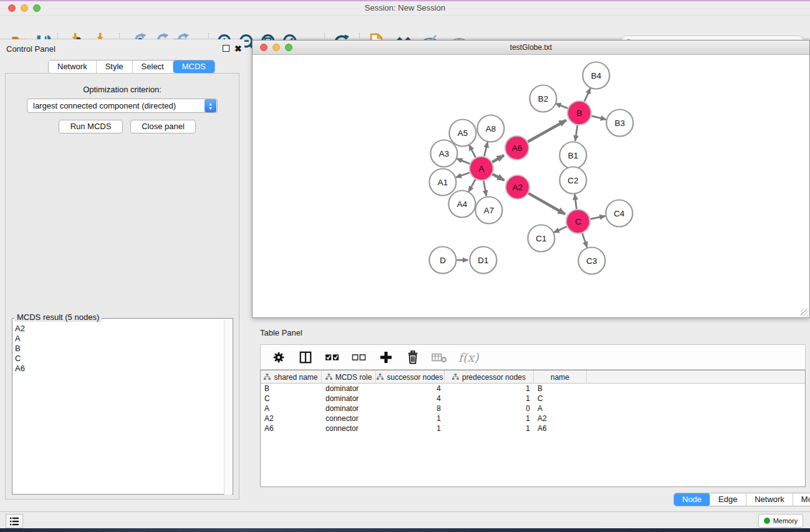 The height and width of the screenshot is (532, 810). Describe the element at coordinates (560, 418) in the screenshot. I see `cell-name: A2` at that location.